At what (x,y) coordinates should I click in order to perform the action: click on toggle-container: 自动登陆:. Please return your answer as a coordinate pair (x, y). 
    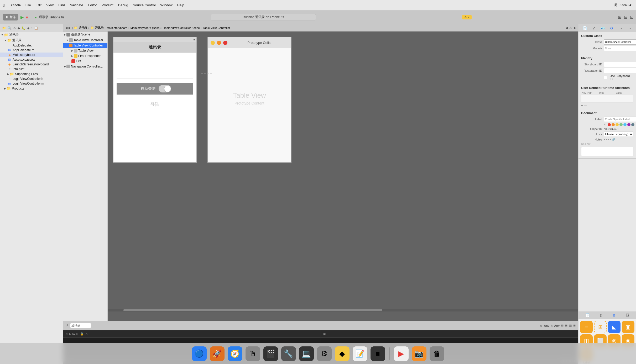
    Looking at the image, I should click on (165, 89).